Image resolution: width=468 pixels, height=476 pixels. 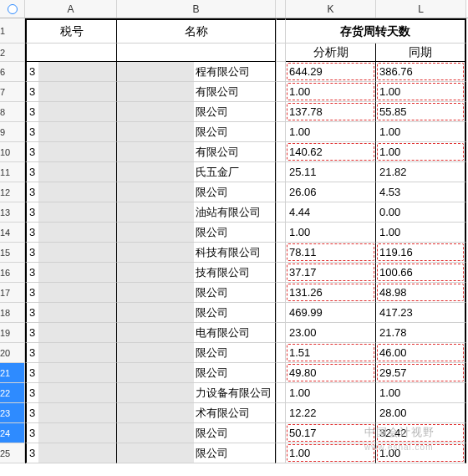 I want to click on cell-same-period: 32.42, so click(x=421, y=433).